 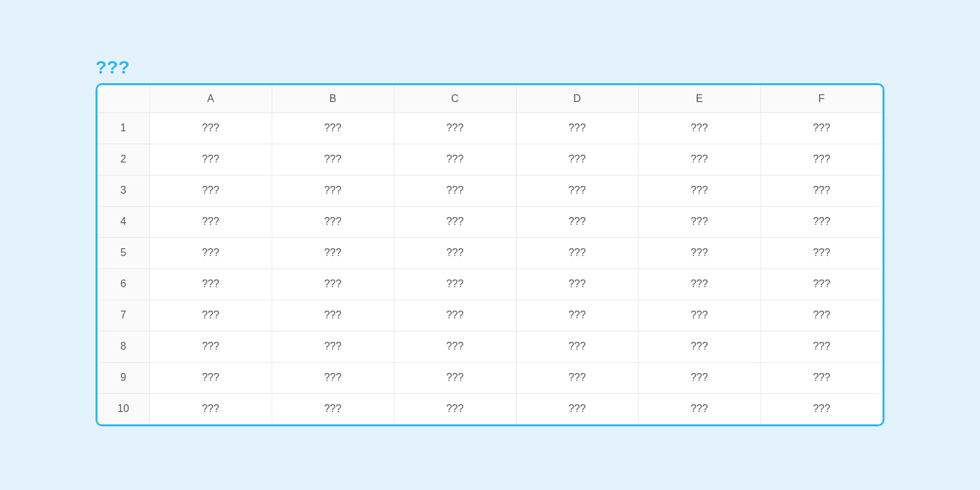 I want to click on table-row: 7 ??? ??? ??? ??? ??? ???, so click(x=490, y=315).